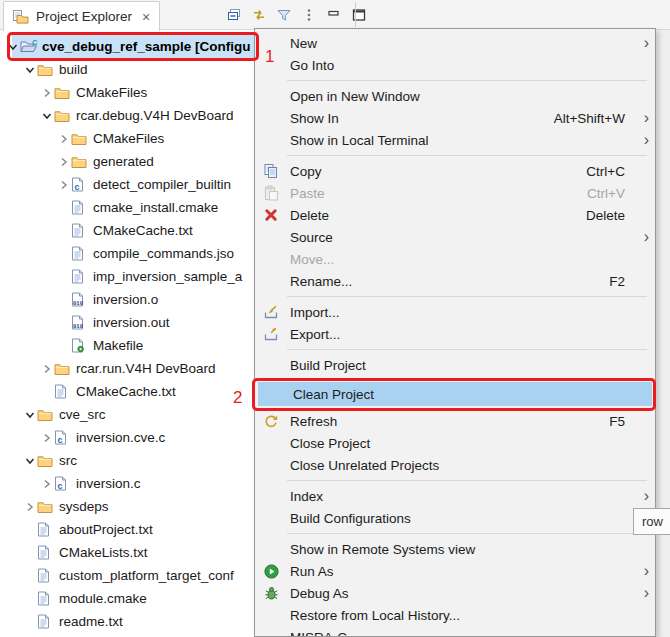  Describe the element at coordinates (455, 632) in the screenshot. I see `menu-item-misra-c: MISRA-C...` at that location.